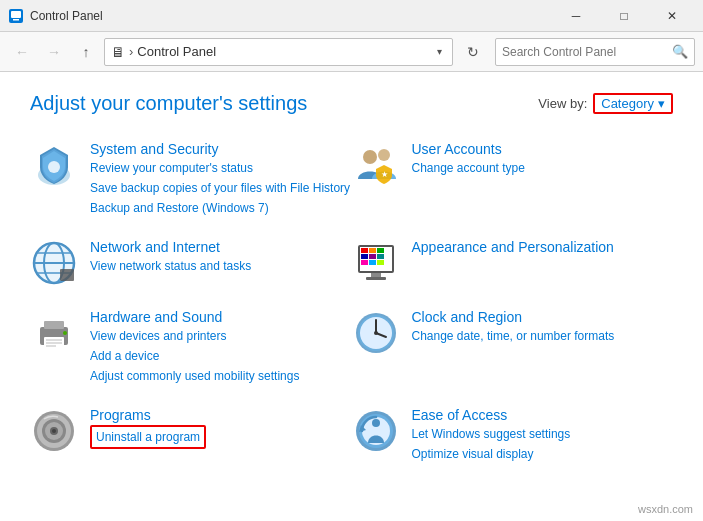 This screenshot has width=703, height=521. I want to click on page-title: Adjust your computer's settings, so click(168, 104).